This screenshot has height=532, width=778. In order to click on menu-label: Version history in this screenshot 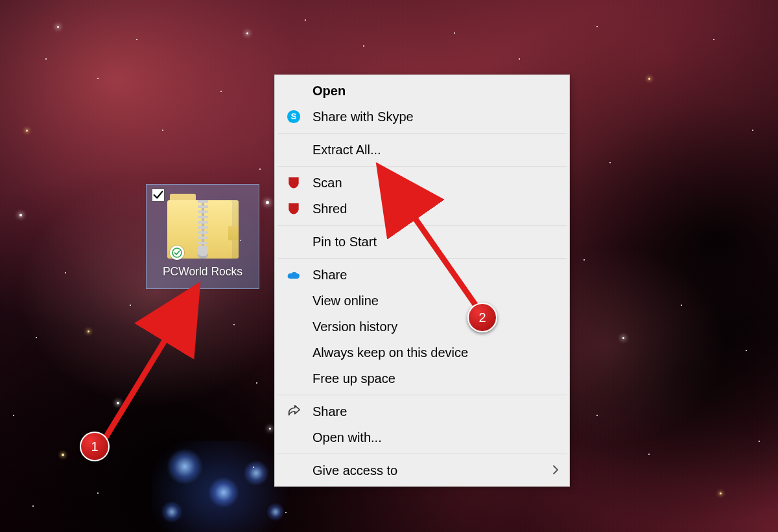, I will do `click(355, 327)`.